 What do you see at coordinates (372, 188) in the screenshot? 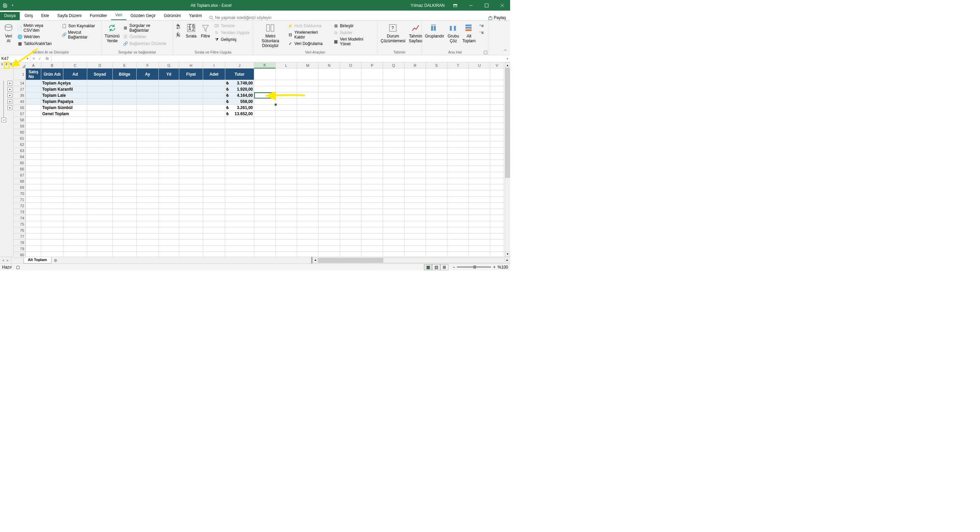
I see `cell-69-P` at bounding box center [372, 188].